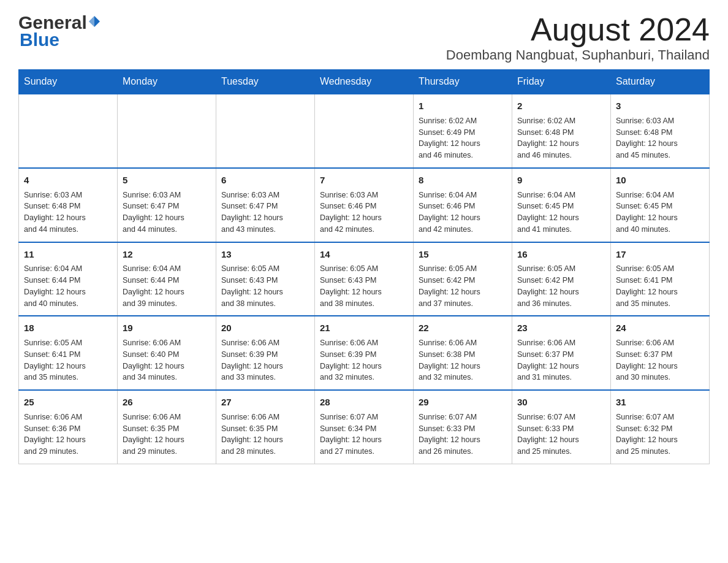 The width and height of the screenshot is (728, 563). What do you see at coordinates (561, 427) in the screenshot?
I see `table-row: 30Sunrise: 6:07 AMSunset: 6:33 PMDayligh…` at bounding box center [561, 427].